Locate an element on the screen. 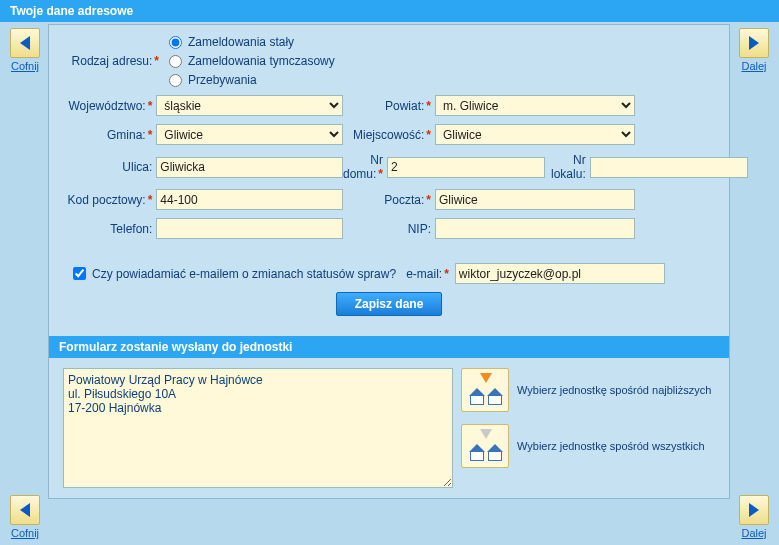 Image resolution: width=779 pixels, height=545 pixels. radio-zameldowania-staly: Zameldowania stały is located at coordinates (252, 42).